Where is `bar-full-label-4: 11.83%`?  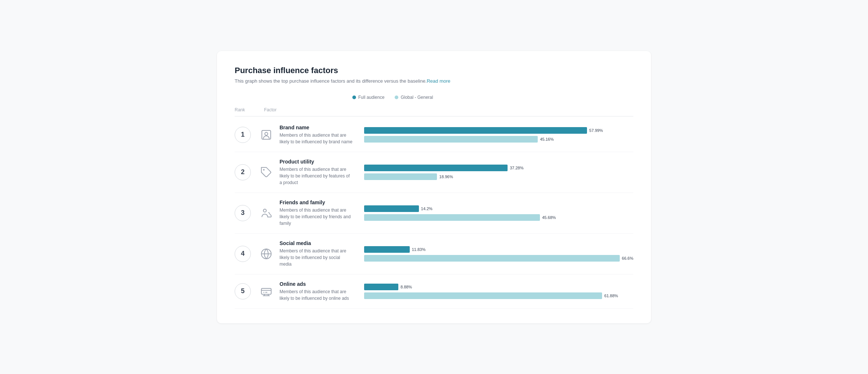 bar-full-label-4: 11.83% is located at coordinates (419, 249).